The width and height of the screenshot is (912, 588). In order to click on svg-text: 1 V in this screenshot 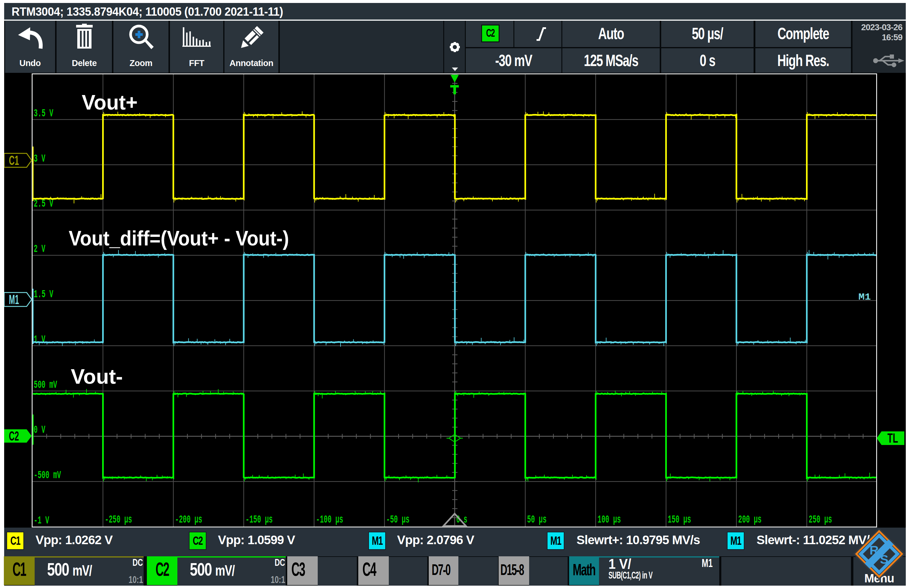, I will do `click(40, 340)`.